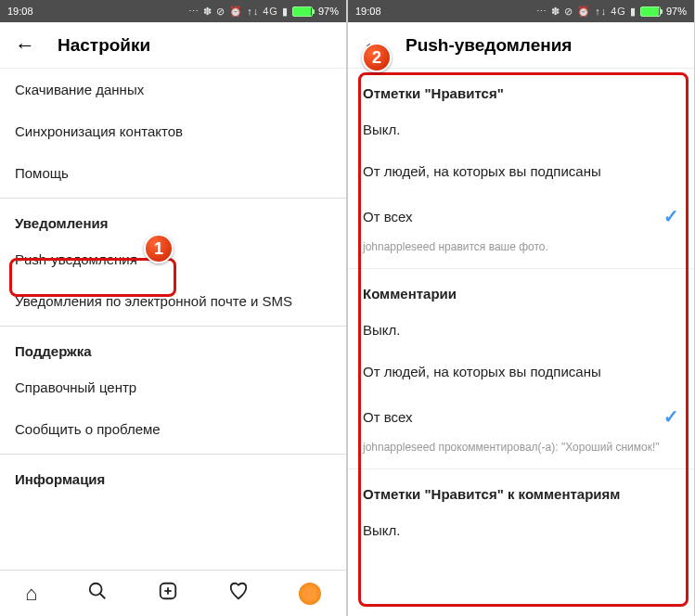 Image resolution: width=695 pixels, height=616 pixels. Describe the element at coordinates (25, 45) in the screenshot. I see `back-arrow-icon: ←` at that location.